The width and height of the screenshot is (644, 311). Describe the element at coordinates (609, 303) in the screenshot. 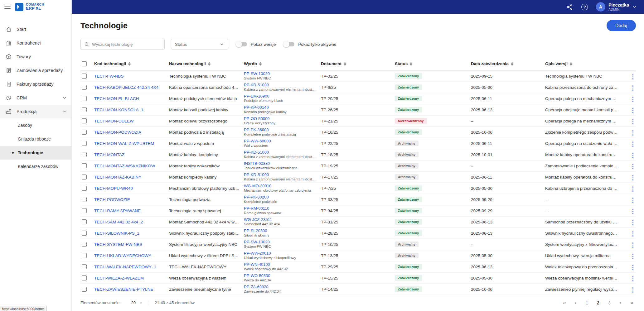

I see `page-number: 3` at that location.